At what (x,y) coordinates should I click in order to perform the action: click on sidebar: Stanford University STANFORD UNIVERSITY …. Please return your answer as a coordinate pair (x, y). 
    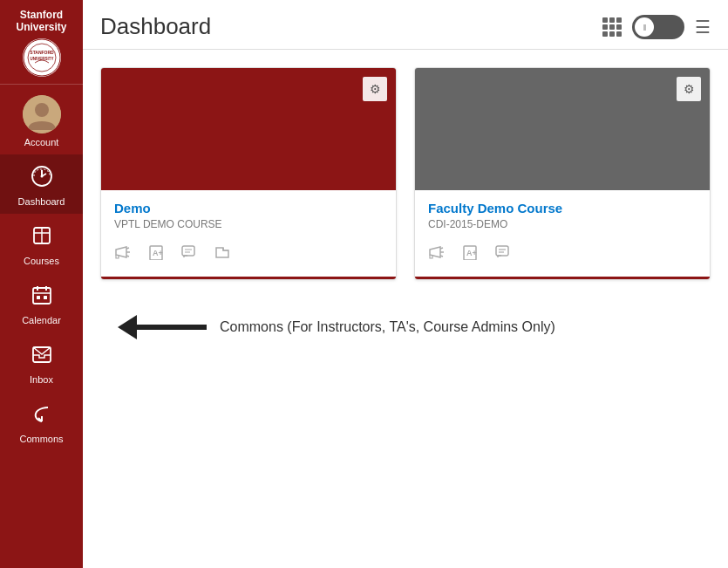
    Looking at the image, I should click on (42, 284).